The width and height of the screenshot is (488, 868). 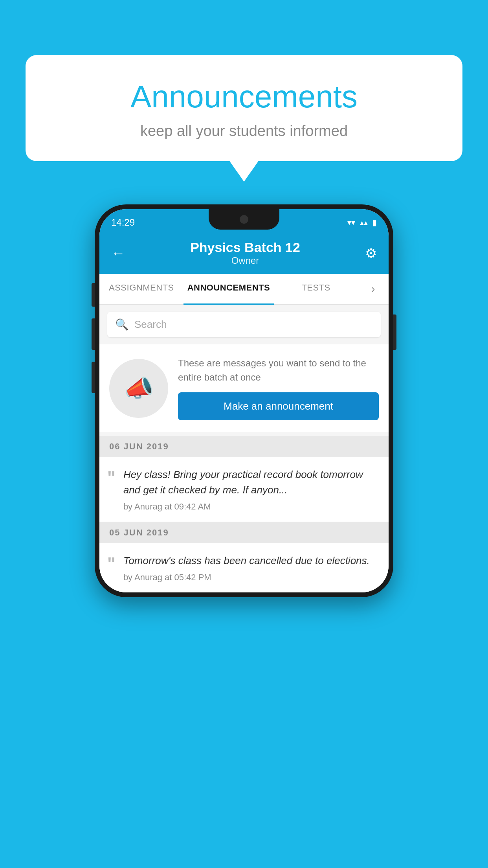 What do you see at coordinates (244, 108) in the screenshot?
I see `speech-bubble: Announcements keep all your students inf…` at bounding box center [244, 108].